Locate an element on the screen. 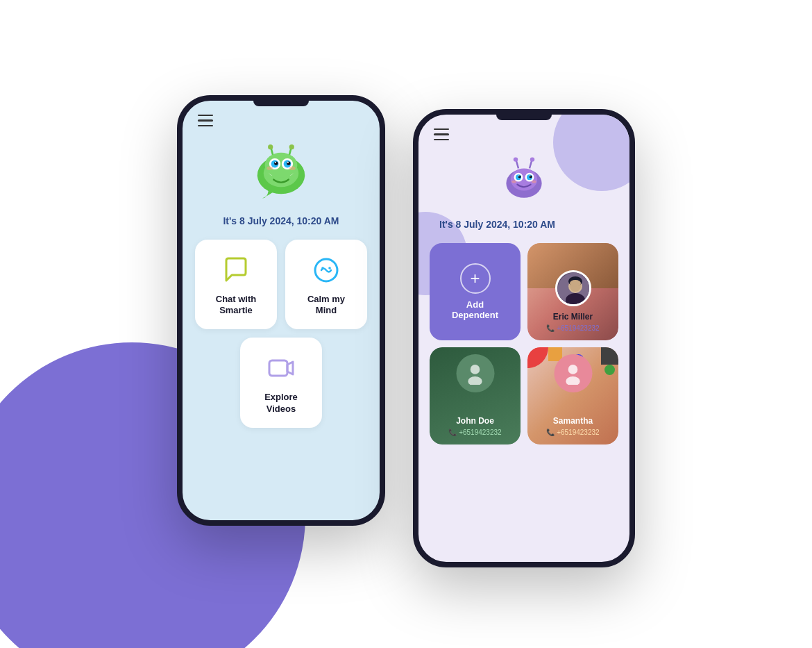 The height and width of the screenshot is (648, 812). samantha-phone: 📞 +6519423232 is located at coordinates (573, 432).